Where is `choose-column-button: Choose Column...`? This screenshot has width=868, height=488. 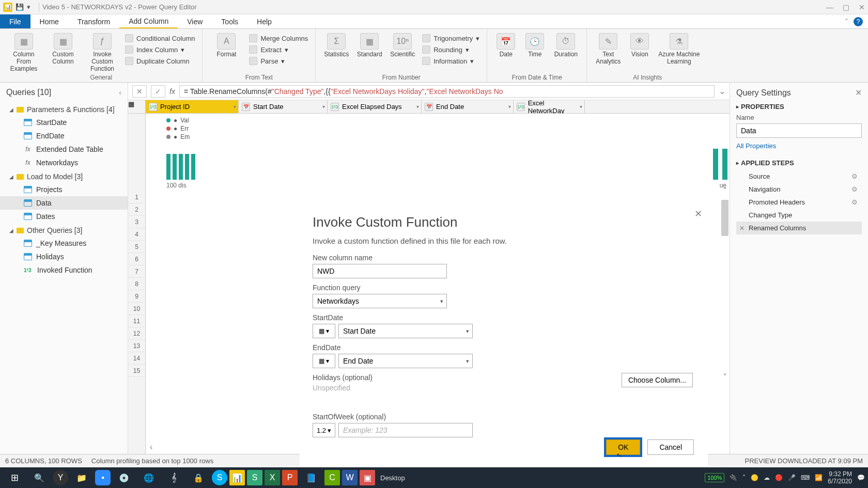 choose-column-button: Choose Column... is located at coordinates (657, 380).